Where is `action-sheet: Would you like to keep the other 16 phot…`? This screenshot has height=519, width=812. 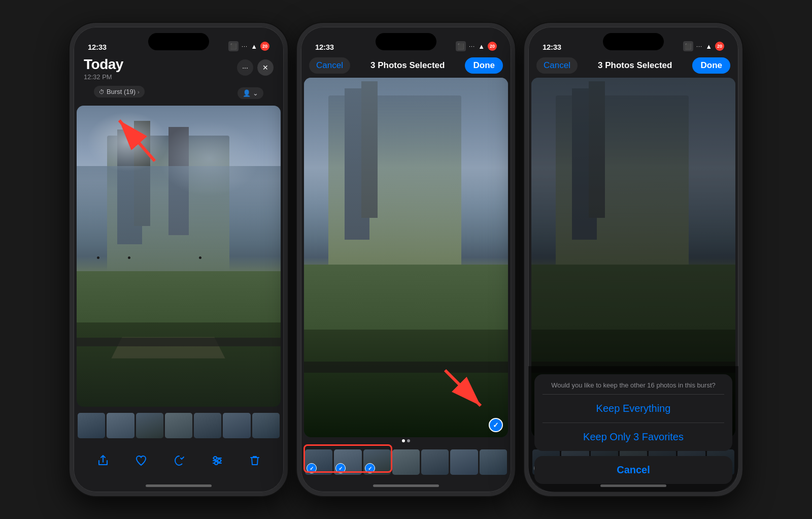 action-sheet: Would you like to keep the other 16 phot… is located at coordinates (633, 412).